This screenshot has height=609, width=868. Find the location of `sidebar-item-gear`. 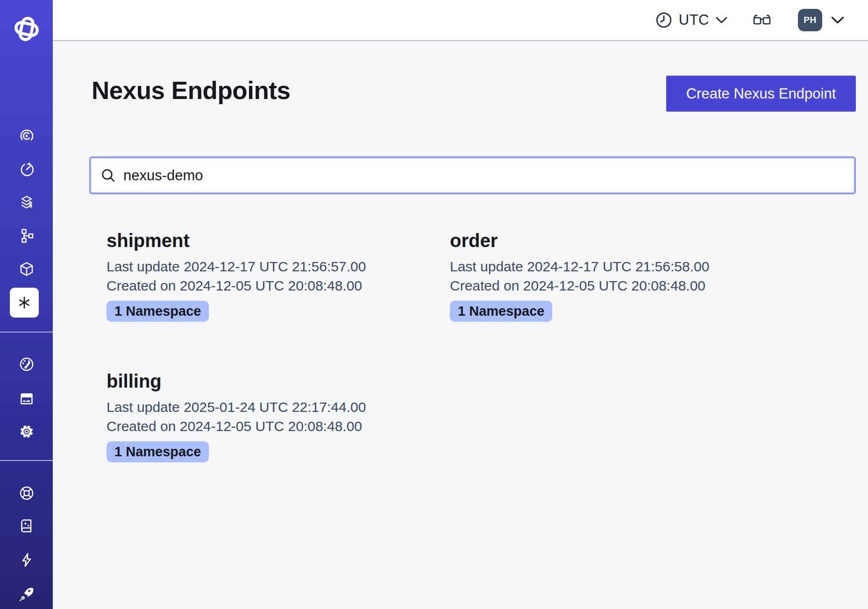

sidebar-item-gear is located at coordinates (26, 432).